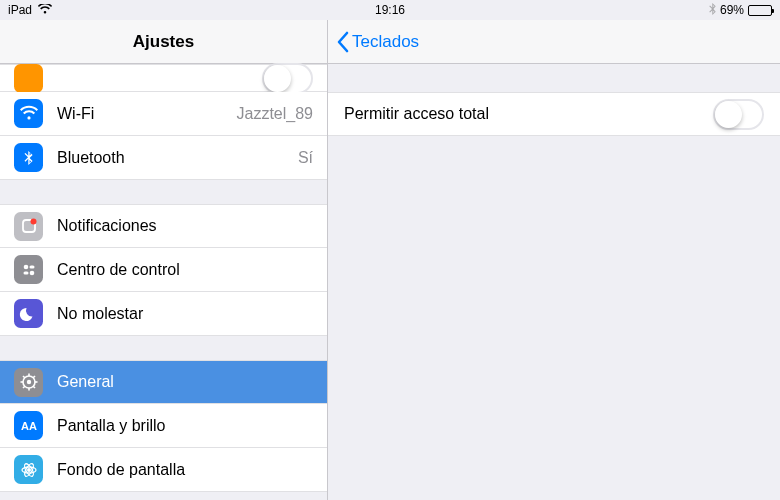  I want to click on general-label: General, so click(185, 382).